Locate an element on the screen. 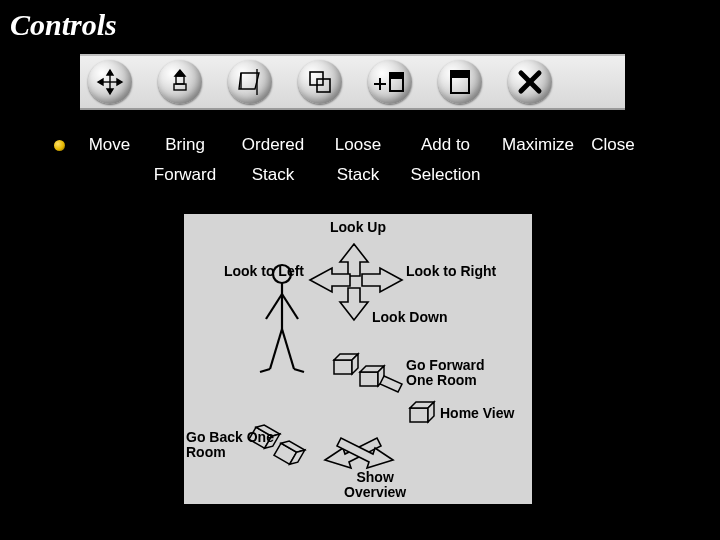 This screenshot has width=720, height=540. diagram-label-go-forward: Go Forward One Room is located at coordinates (446, 374).